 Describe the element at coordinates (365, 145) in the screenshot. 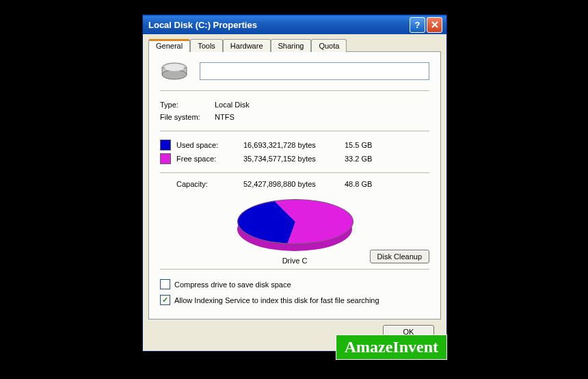

I see `used-gb: 15.5 GB` at that location.